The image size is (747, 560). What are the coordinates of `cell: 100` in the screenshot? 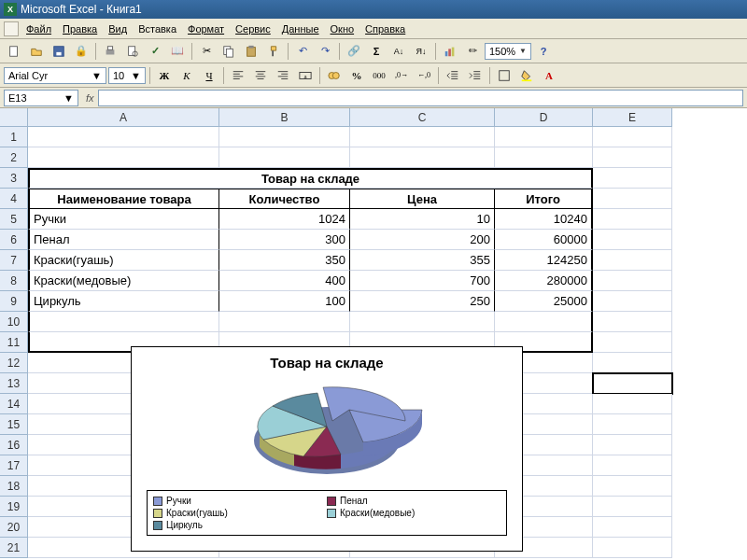 It's located at (285, 301).